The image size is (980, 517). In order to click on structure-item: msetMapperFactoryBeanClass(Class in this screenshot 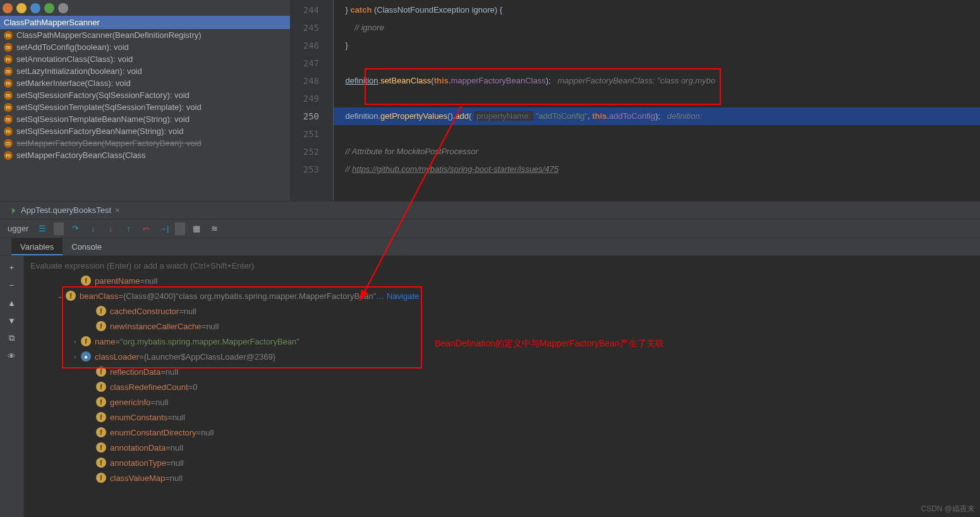, I will do `click(145, 155)`.